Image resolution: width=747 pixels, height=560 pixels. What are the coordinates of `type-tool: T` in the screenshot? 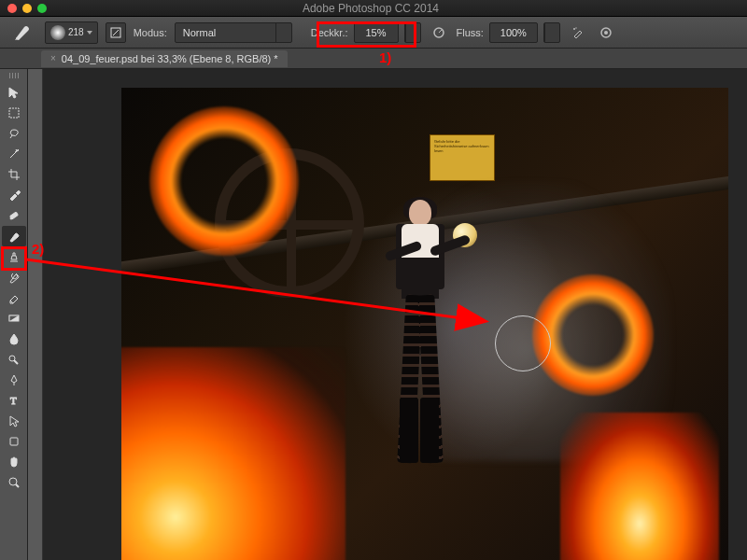 It's located at (14, 400).